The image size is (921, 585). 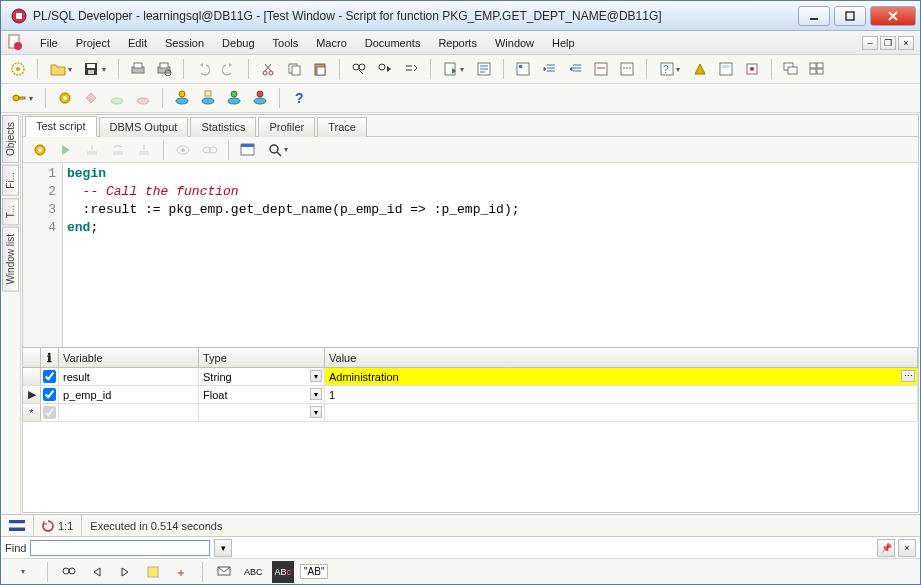 I want to click on menu-session: Session, so click(x=184, y=43).